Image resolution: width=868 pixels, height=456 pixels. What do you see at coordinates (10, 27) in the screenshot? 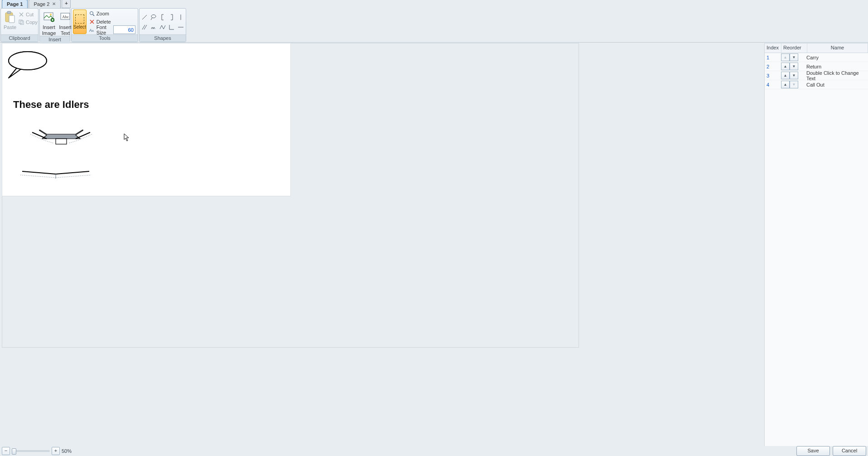
I see `paste-label: Paste` at bounding box center [10, 27].